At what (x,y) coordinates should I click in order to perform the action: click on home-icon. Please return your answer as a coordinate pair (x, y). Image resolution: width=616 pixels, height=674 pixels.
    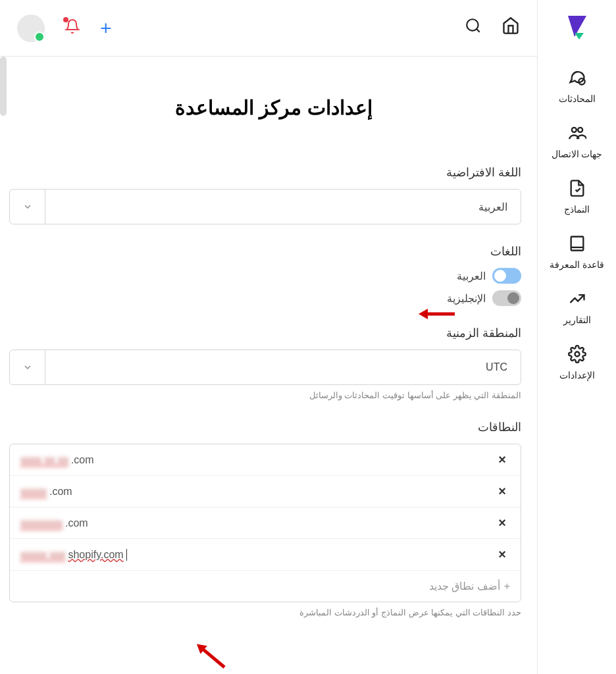
    Looking at the image, I should click on (511, 28).